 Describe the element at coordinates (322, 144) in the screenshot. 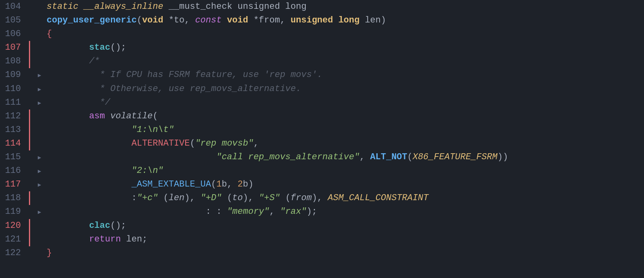

I see `code-line: 114 ALTERNATIVE("rep movsb",` at that location.